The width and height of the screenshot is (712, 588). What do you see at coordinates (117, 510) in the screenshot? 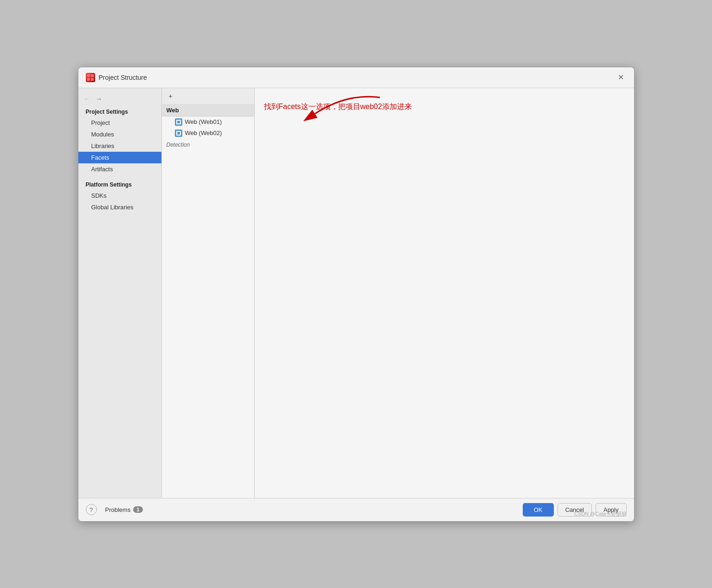
I see `bottom-left: ? Problems 1` at bounding box center [117, 510].